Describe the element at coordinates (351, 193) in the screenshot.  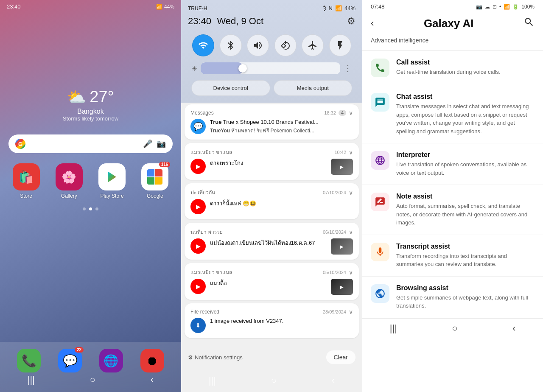
I see `yt2-expand-icon: ∨` at that location.